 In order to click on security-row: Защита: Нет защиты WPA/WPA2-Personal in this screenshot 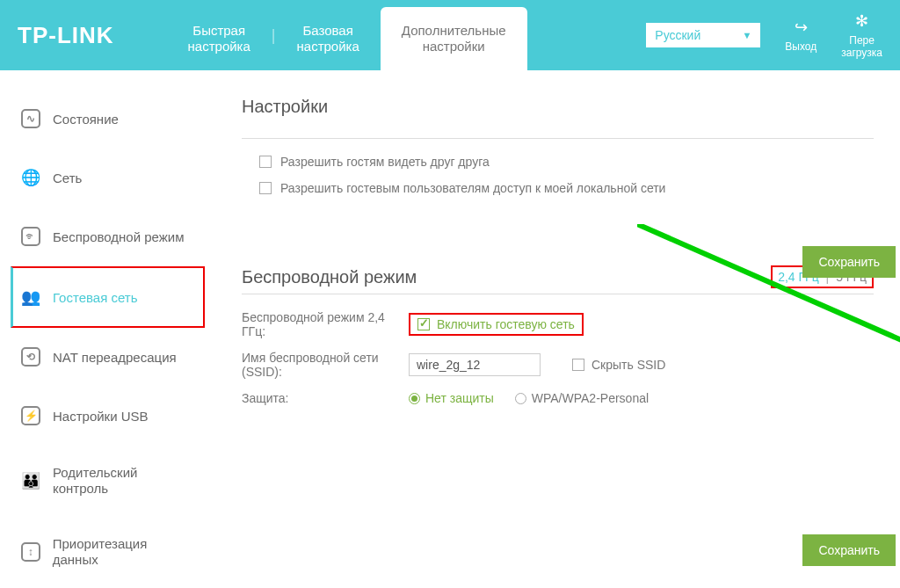, I will do `click(557, 398)`.